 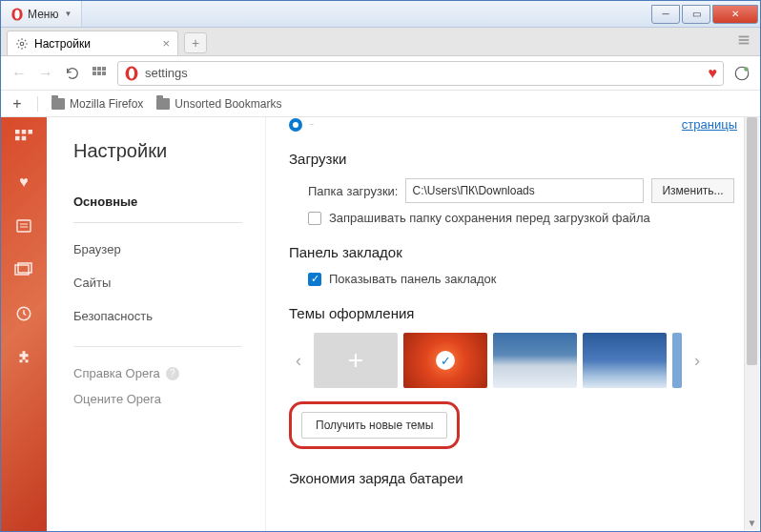 I want to click on rail-tabs-icon, so click(x=24, y=270).